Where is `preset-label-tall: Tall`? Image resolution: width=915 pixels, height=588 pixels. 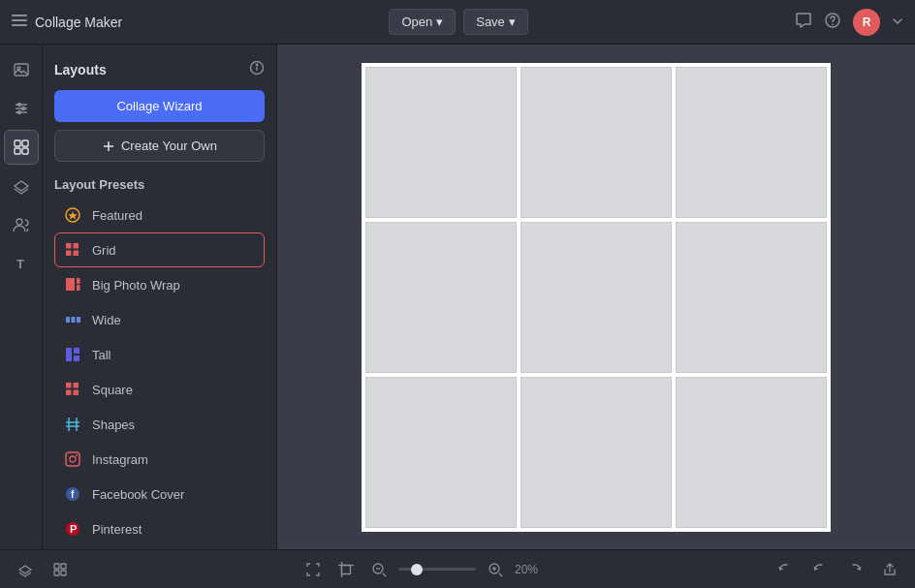 preset-label-tall: Tall is located at coordinates (102, 355).